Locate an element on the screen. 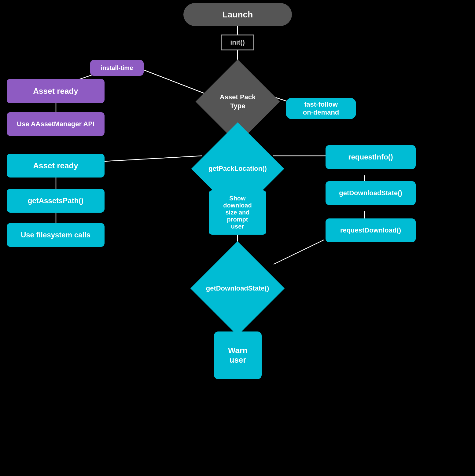  request-download-node: requestDownload() is located at coordinates (370, 230).